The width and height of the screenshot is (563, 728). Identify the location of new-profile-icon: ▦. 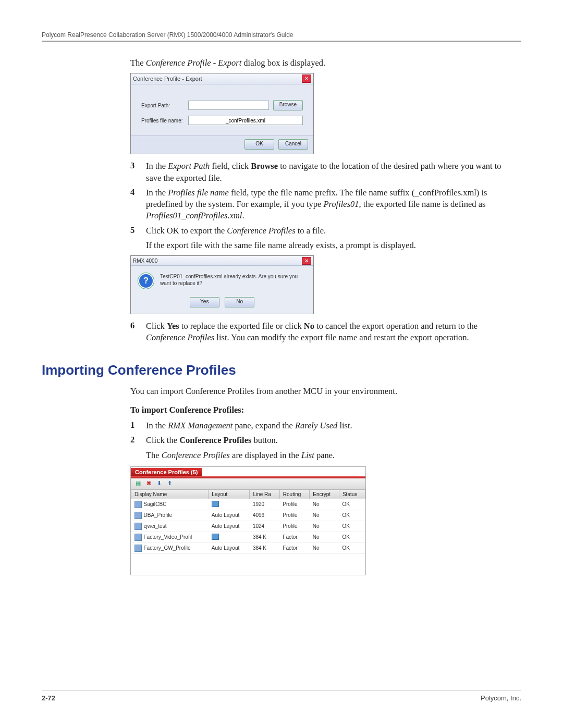
(138, 484).